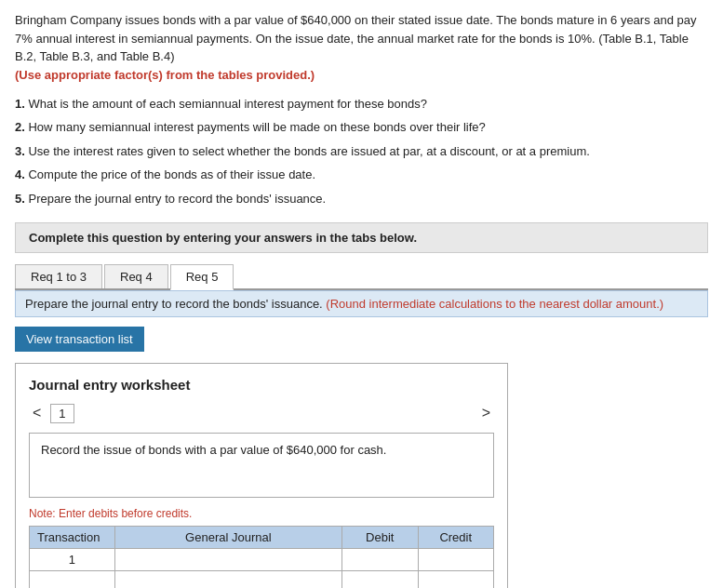 The height and width of the screenshot is (588, 723). Describe the element at coordinates (261, 465) in the screenshot. I see `record-description: Record the issue of bonds with a par val…` at that location.